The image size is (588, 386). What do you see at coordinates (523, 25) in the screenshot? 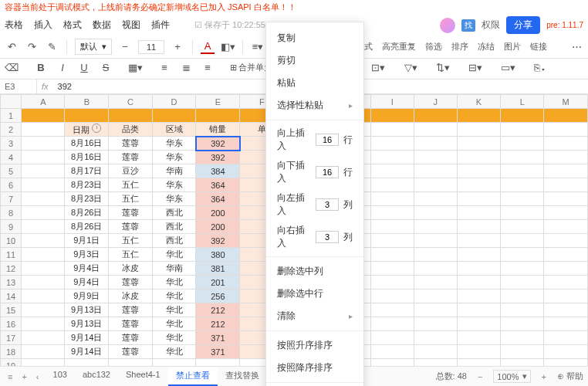
I see `share-button: 分享` at bounding box center [523, 25].